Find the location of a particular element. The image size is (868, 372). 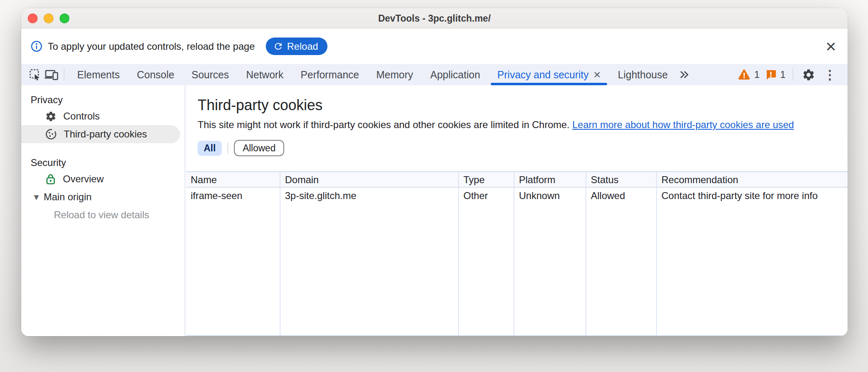

more-options-icon: ⋮ is located at coordinates (830, 75).